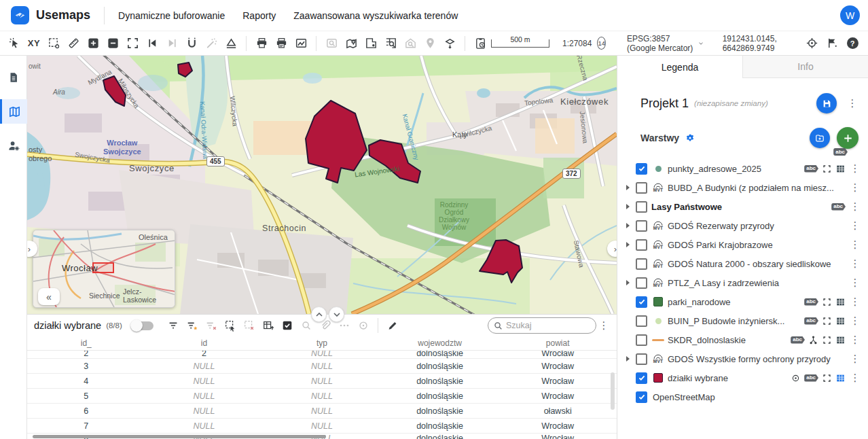 This screenshot has height=439, width=868. Describe the element at coordinates (743, 226) in the screenshot. I see `layer-row: MVT GDOŚ Rezerwaty przyrody ⋮` at that location.